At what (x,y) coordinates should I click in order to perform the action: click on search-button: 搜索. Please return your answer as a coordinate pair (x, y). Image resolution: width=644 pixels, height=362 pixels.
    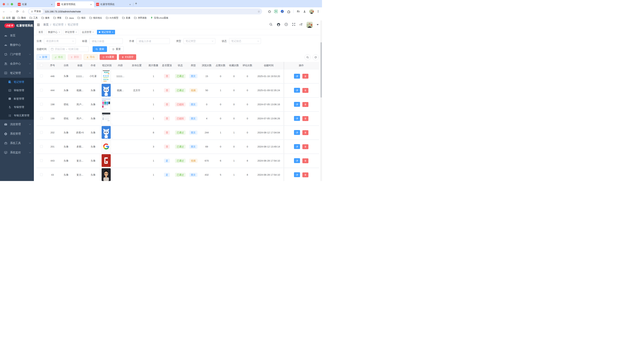
    Looking at the image, I should click on (100, 49).